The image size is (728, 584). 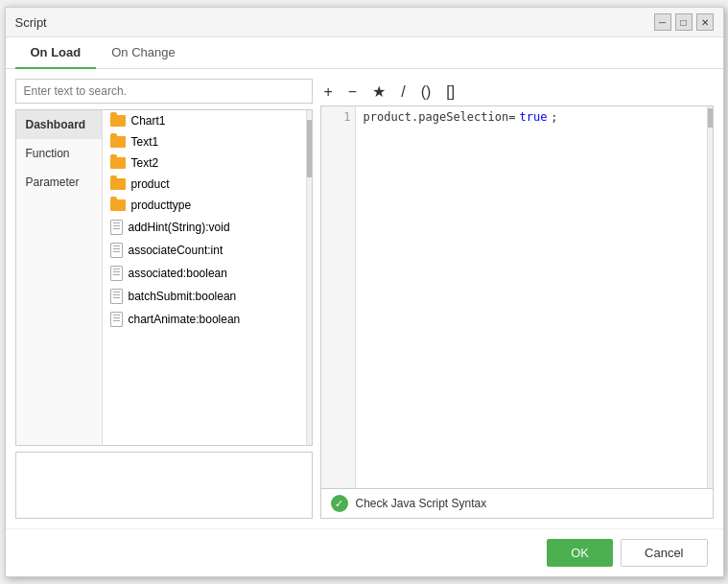 I want to click on title-bar-left: Script, so click(x=31, y=23).